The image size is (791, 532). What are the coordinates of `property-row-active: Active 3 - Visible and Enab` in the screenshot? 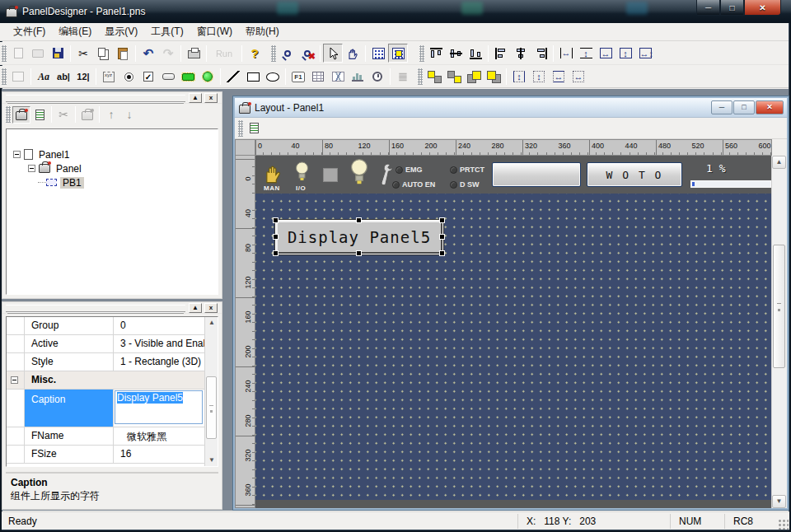 It's located at (105, 344).